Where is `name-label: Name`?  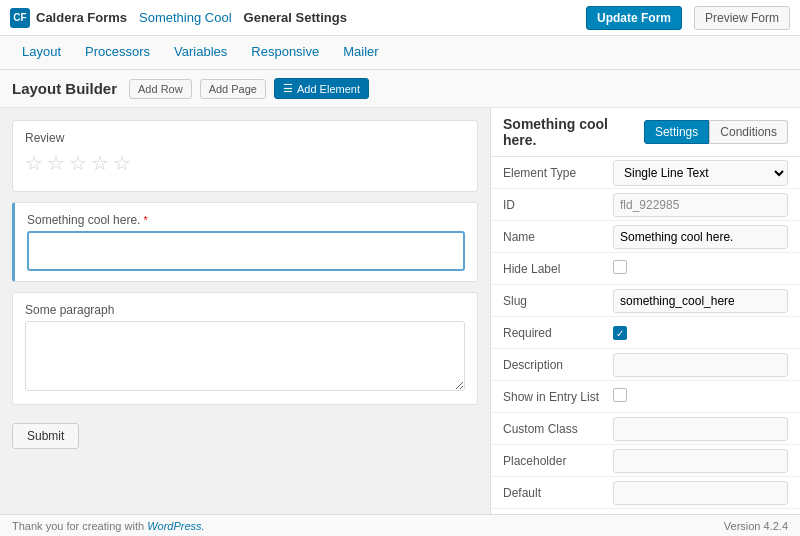 name-label: Name is located at coordinates (558, 237).